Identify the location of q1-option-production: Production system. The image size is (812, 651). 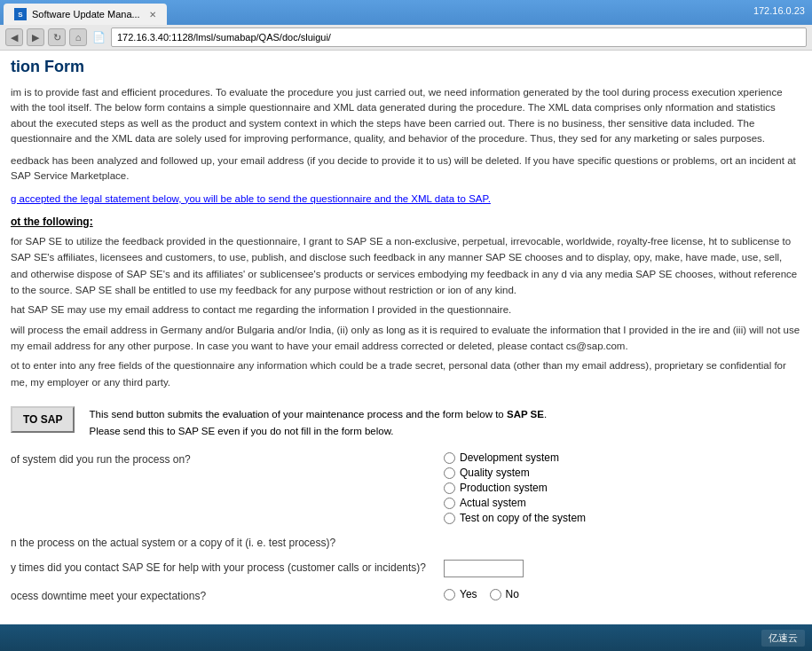
(515, 488).